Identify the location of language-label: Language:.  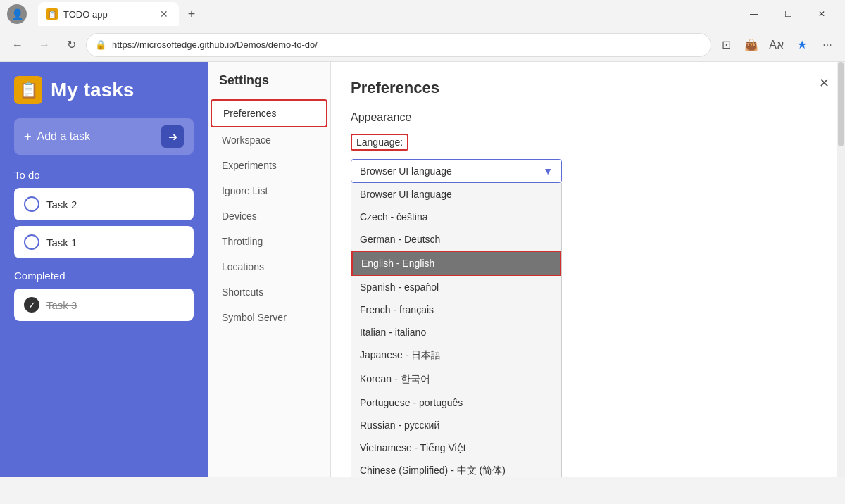
(380, 142).